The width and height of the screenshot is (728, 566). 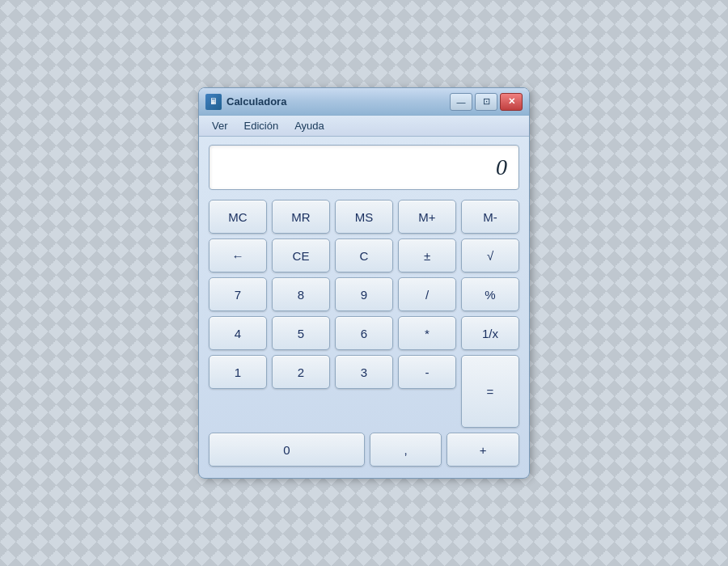 I want to click on five-button: 5, so click(x=301, y=333).